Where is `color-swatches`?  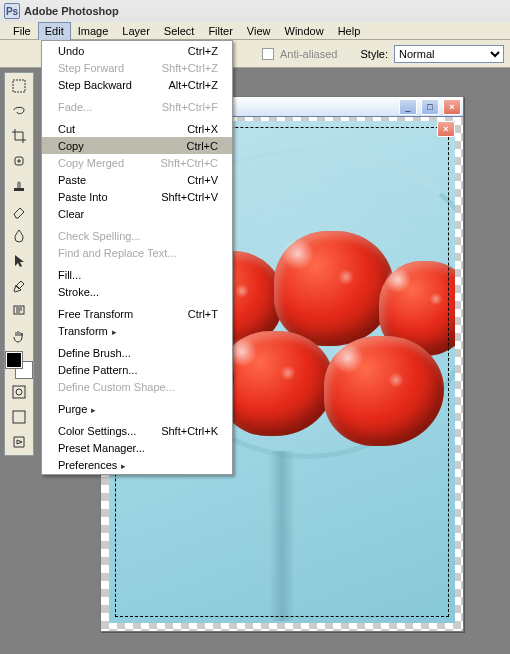
color-swatches is located at coordinates (19, 365).